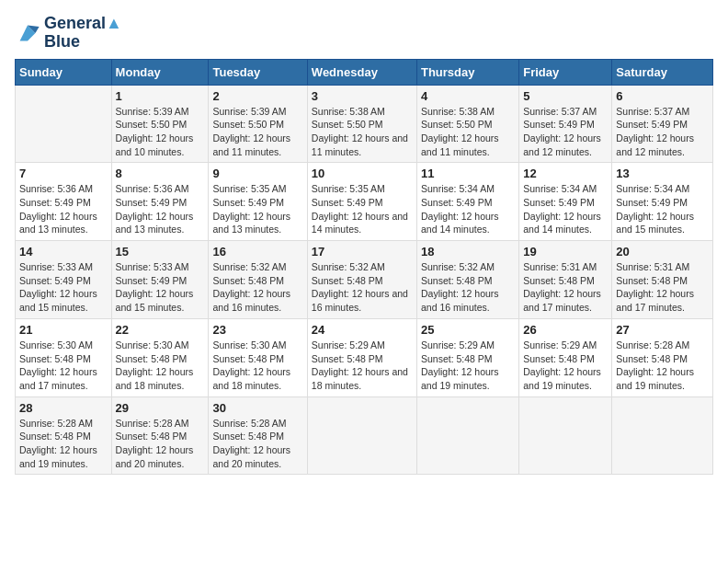 This screenshot has width=728, height=563. What do you see at coordinates (364, 202) in the screenshot?
I see `calendar-week-row: 7 Sunrise: 5:36 AM Sunset: 5:49 PM Dayli…` at bounding box center [364, 202].